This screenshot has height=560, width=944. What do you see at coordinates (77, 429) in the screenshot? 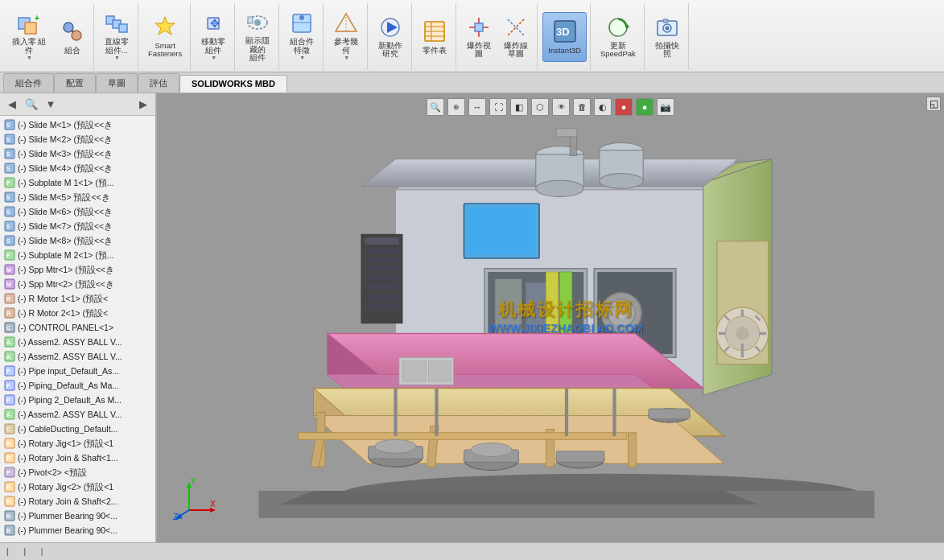
I see `tree-item: C (-) CableDucting_Default...` at bounding box center [77, 429].